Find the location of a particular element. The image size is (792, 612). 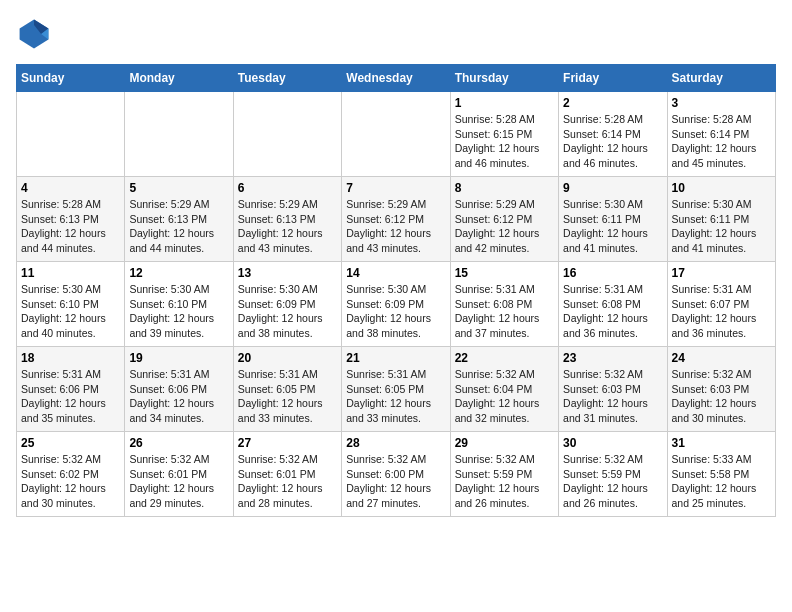

calendar-cell: 30Sunrise: 5:32 AM Sunset: 5:59 PM Dayli… is located at coordinates (613, 474).